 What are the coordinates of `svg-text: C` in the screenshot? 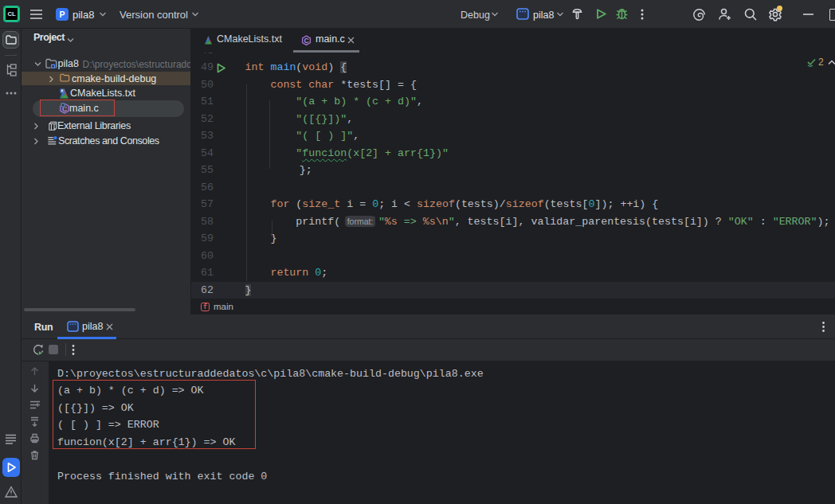 It's located at (306, 41).